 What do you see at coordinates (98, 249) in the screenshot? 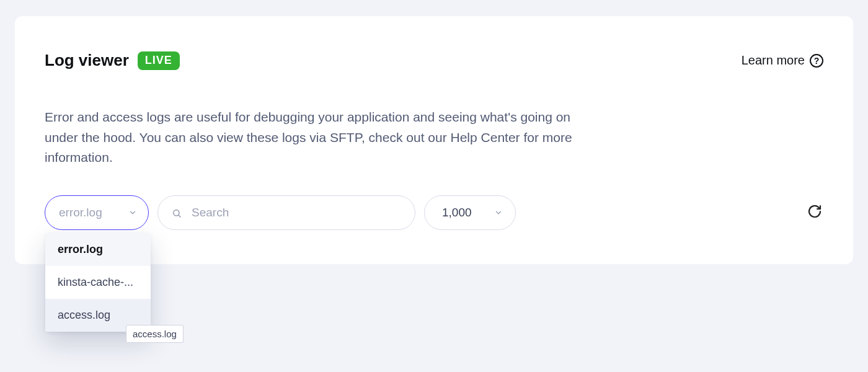
I see `dropdown-option-error-log: error.log` at bounding box center [98, 249].